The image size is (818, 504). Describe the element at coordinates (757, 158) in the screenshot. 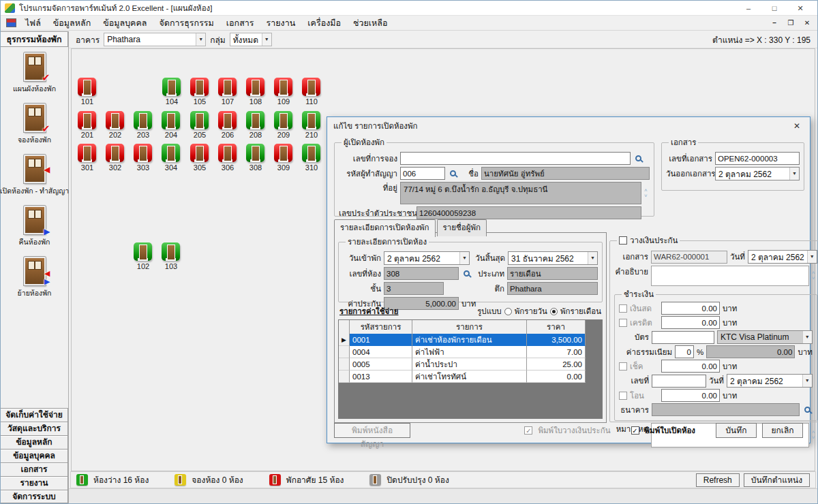

I see `doc-no-input: OPEN62-000003` at that location.